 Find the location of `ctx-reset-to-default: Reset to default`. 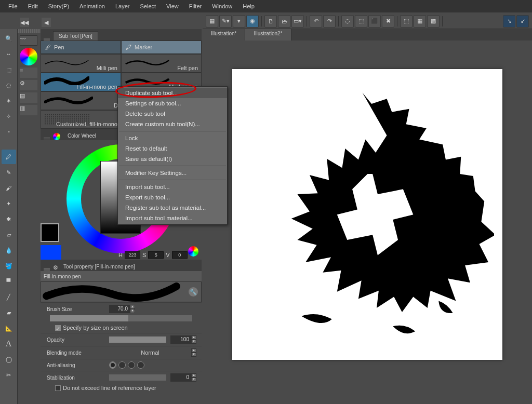

ctx-reset-to-default: Reset to default is located at coordinates (172, 149).